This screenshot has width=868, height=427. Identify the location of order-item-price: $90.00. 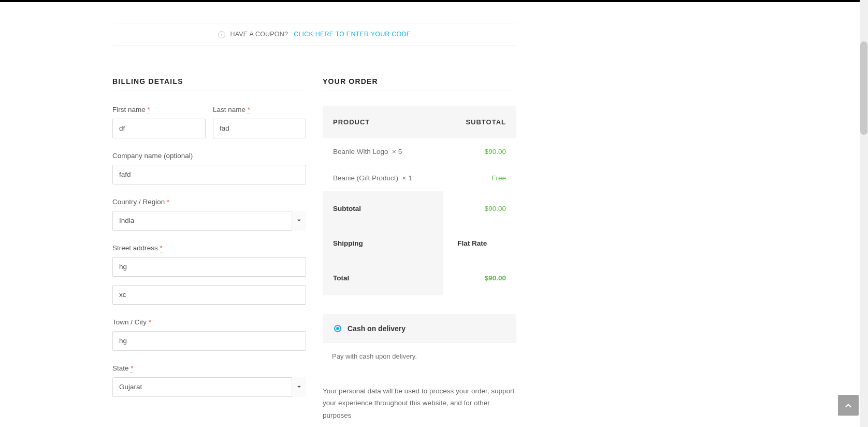
(480, 151).